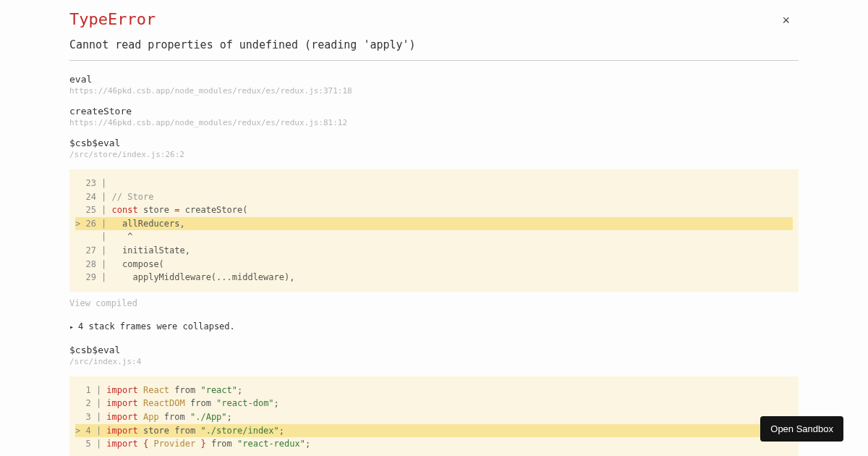 The height and width of the screenshot is (456, 868). Describe the element at coordinates (434, 117) in the screenshot. I see `stack-frame: createStore https://46pkd.csb.app/node_m…` at that location.